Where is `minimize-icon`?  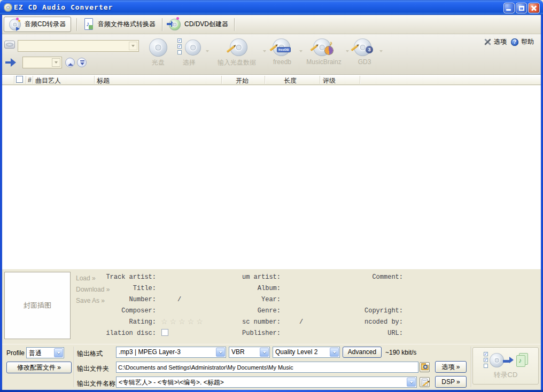 minimize-icon is located at coordinates (509, 10).